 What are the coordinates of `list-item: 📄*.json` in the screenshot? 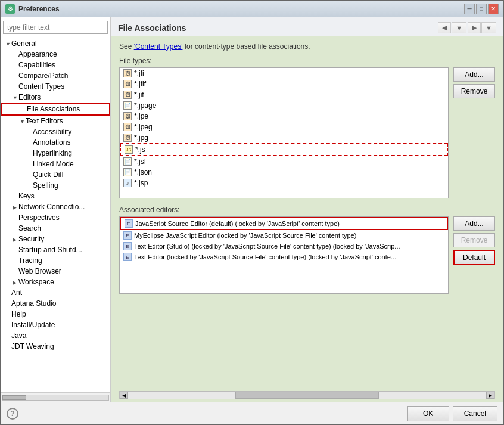 It's located at (284, 172).